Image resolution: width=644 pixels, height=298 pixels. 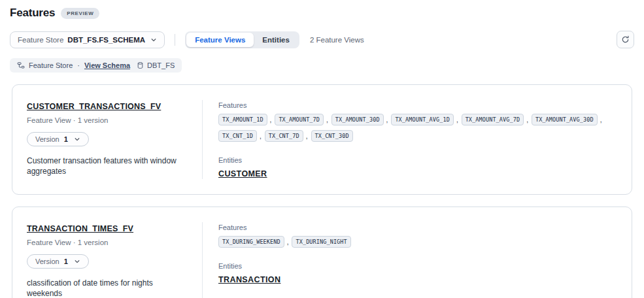 What do you see at coordinates (250, 280) in the screenshot?
I see `entity-link: TRANSACTION` at bounding box center [250, 280].